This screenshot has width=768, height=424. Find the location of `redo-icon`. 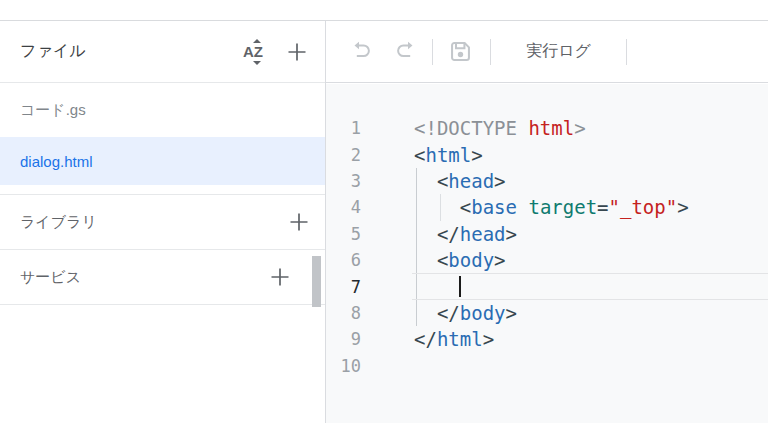

redo-icon is located at coordinates (406, 52).